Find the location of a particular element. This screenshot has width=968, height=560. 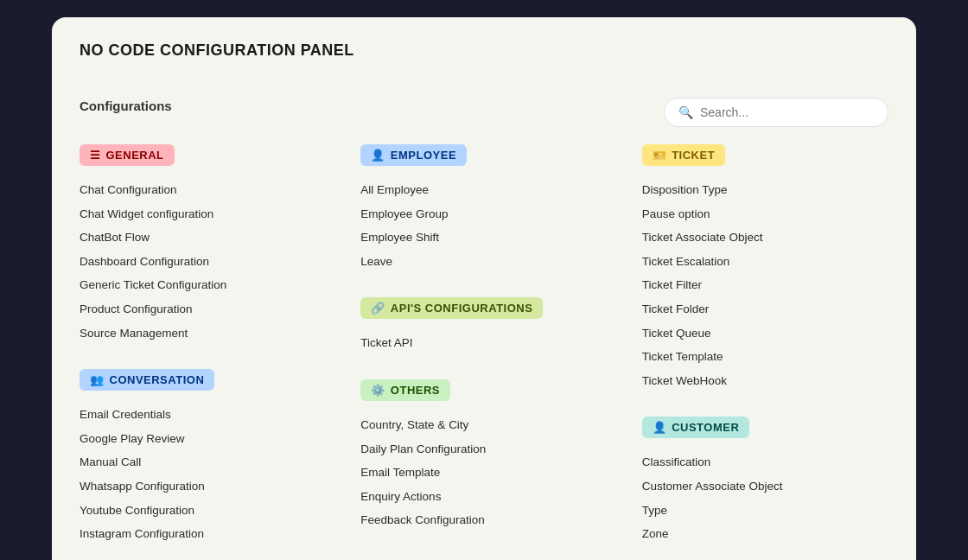

item-ticket-filter: Ticket Filter is located at coordinates (766, 285).